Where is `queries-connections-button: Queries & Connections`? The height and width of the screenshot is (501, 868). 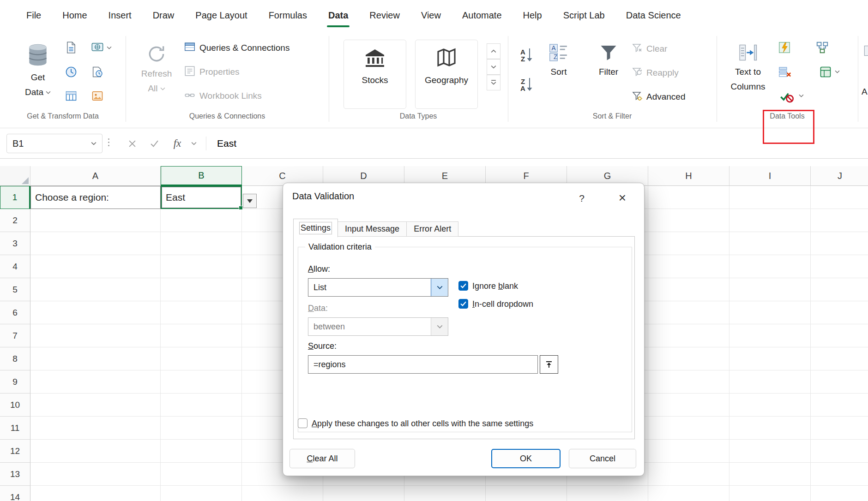
queries-connections-button: Queries & Connections is located at coordinates (236, 48).